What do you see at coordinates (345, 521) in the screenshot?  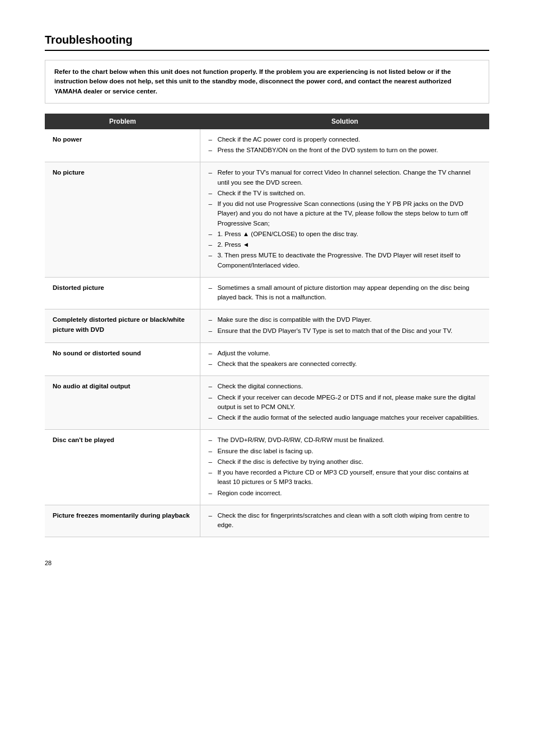 I see `solution-cell: Check the disc for fingerprints/scratche…` at bounding box center [345, 521].